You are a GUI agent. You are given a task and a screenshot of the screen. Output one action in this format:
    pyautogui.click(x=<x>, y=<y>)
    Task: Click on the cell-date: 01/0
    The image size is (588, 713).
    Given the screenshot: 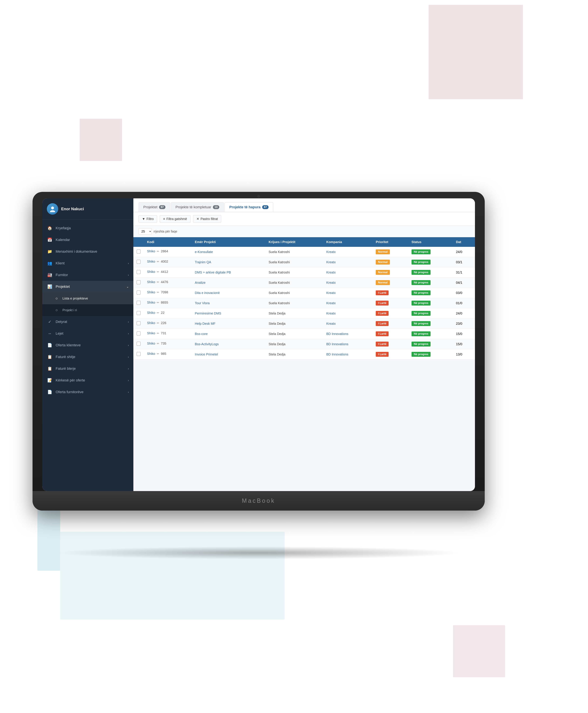 What is the action you would take?
    pyautogui.click(x=464, y=303)
    